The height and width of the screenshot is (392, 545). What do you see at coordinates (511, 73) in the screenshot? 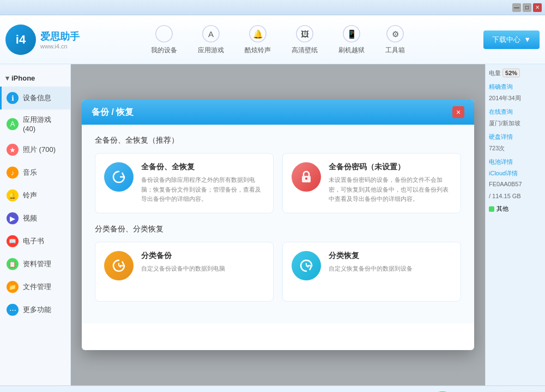
I see `battery-value: 52%` at bounding box center [511, 73].